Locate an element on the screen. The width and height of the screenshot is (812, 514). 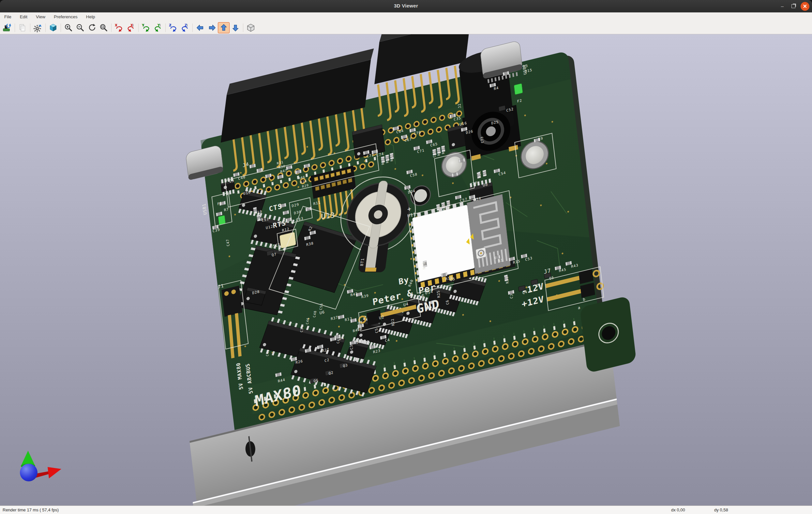
toolbar-rotate-x-counterclockwise-button: X is located at coordinates (131, 28).